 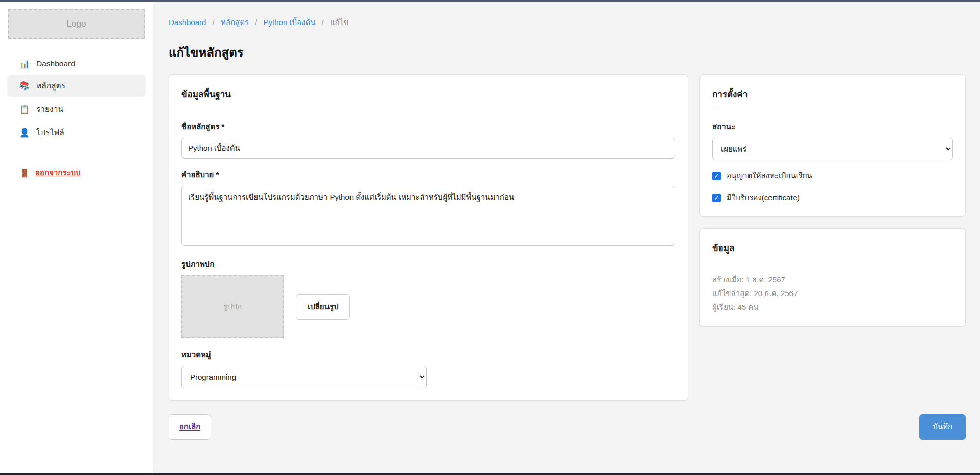 I want to click on category-label: หมวดหมู่, so click(x=428, y=355).